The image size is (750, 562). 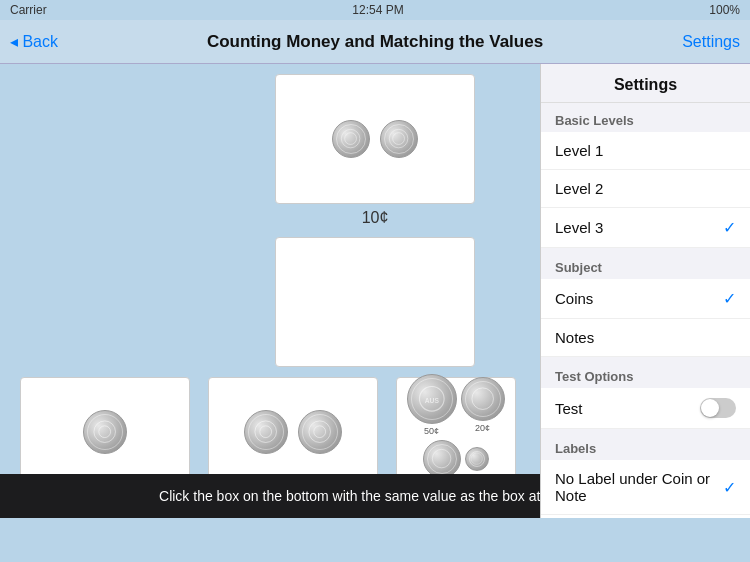 I want to click on coin-10c-2a, so click(x=266, y=432).